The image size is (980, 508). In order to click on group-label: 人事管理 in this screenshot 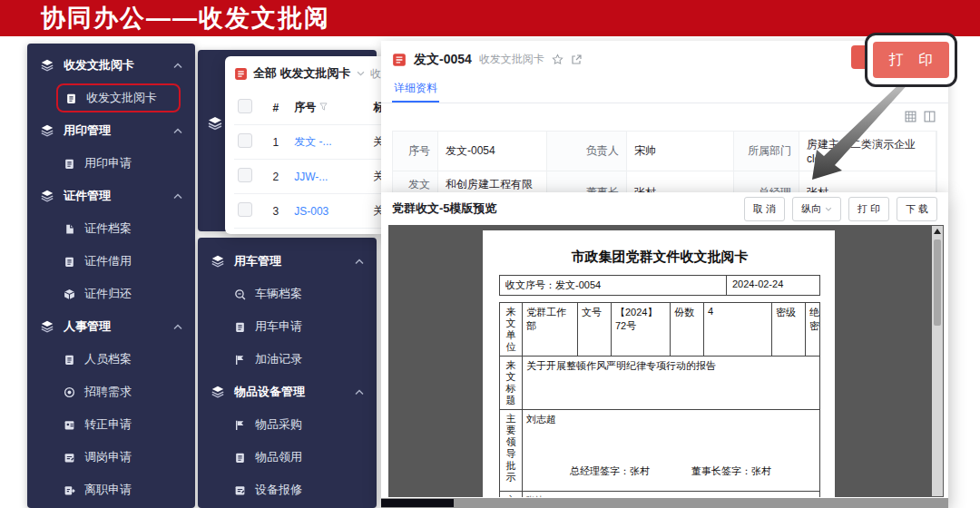, I will do `click(87, 327)`.